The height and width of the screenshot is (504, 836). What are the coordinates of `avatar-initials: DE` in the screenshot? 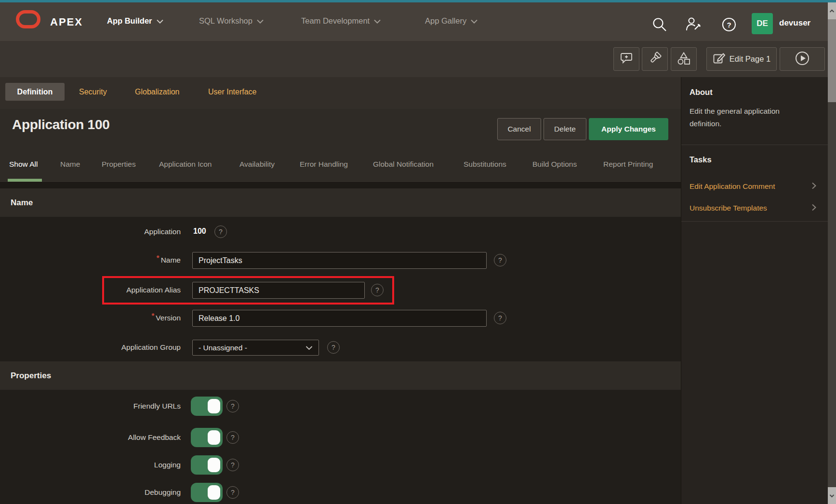 It's located at (762, 24).